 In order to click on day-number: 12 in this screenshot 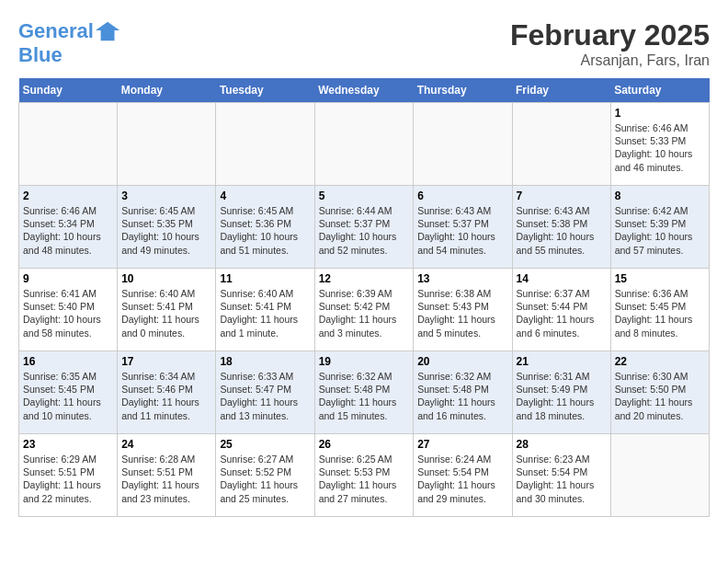, I will do `click(364, 279)`.